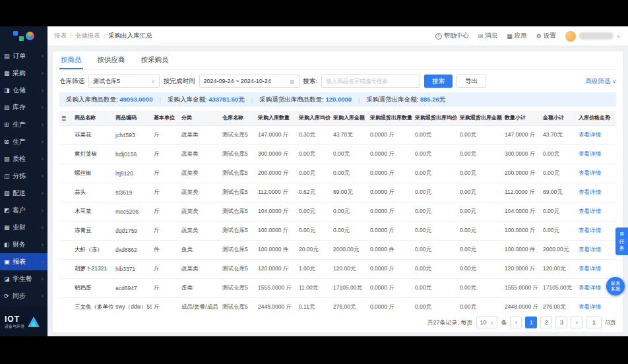  I want to click on cell: 1555.0000 斤, so click(276, 288).